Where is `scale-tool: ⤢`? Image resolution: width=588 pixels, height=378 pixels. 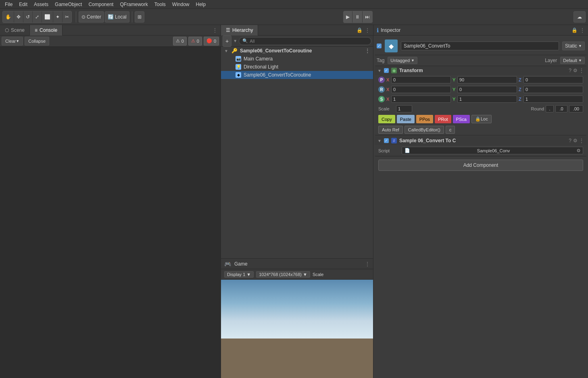
scale-tool: ⤢ is located at coordinates (37, 17).